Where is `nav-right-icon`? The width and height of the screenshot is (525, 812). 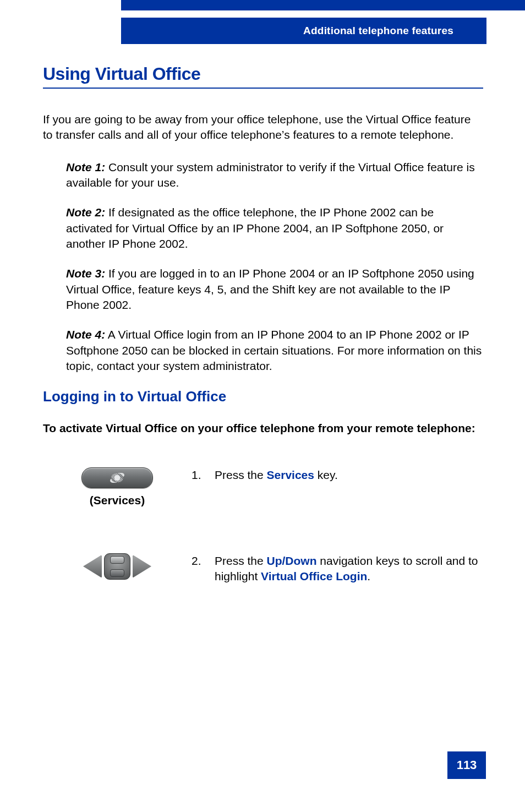 nav-right-icon is located at coordinates (142, 566).